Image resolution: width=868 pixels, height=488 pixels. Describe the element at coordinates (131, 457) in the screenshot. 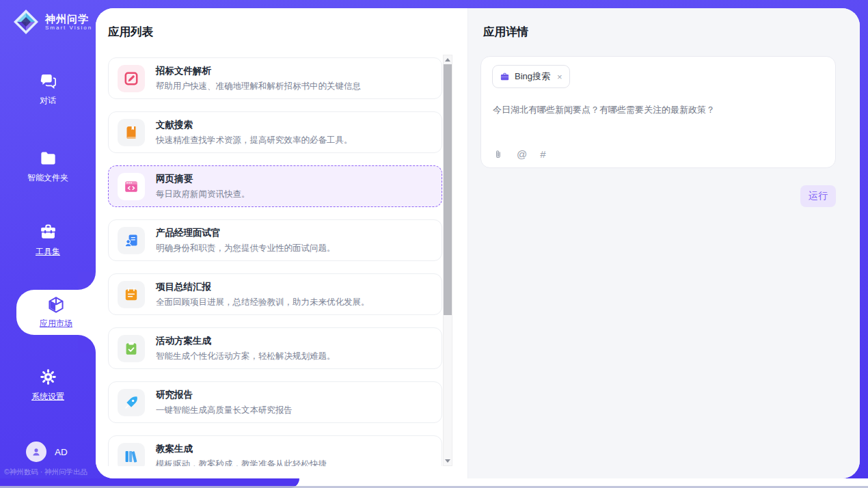

I see `books-icon` at that location.